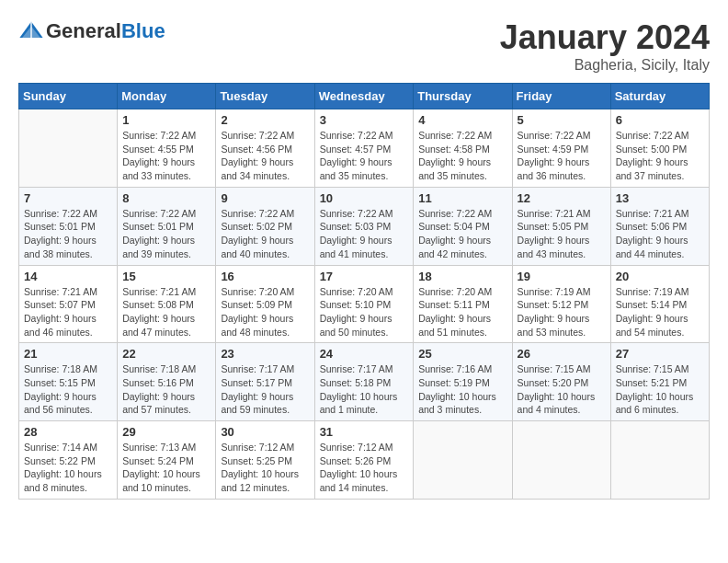 Image resolution: width=728 pixels, height=563 pixels. What do you see at coordinates (561, 383) in the screenshot?
I see `day-cell: 26Sunrise: 7:15 AMSunset: 5:20 PMDayligh…` at bounding box center [561, 383].